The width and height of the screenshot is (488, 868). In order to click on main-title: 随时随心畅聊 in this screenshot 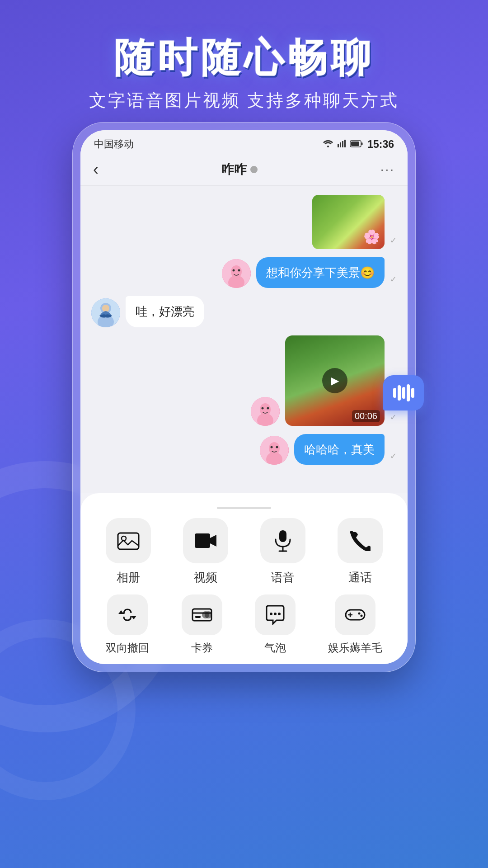, I will do `click(244, 58)`.